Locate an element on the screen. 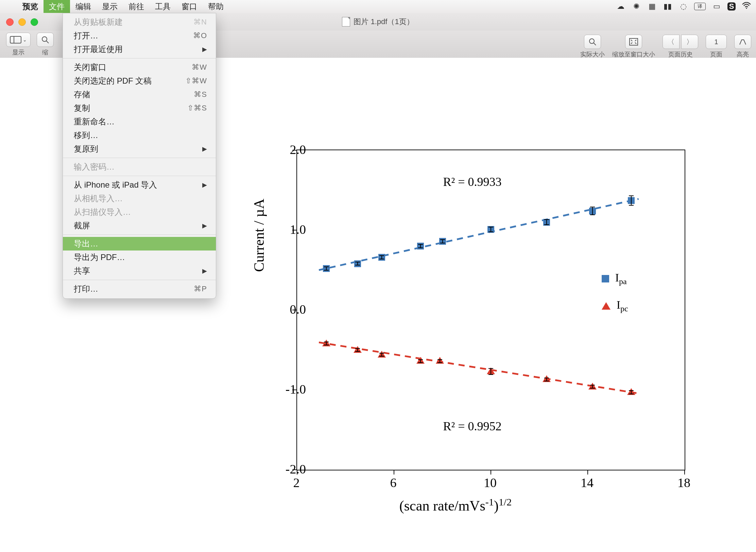 The height and width of the screenshot is (552, 756). menu-item: 共享▶ is located at coordinates (139, 271).